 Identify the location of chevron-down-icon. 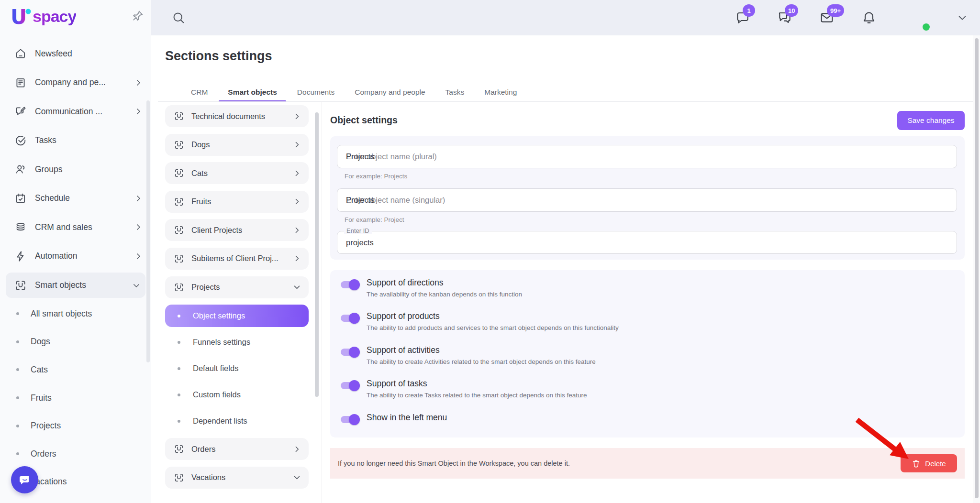
(297, 477).